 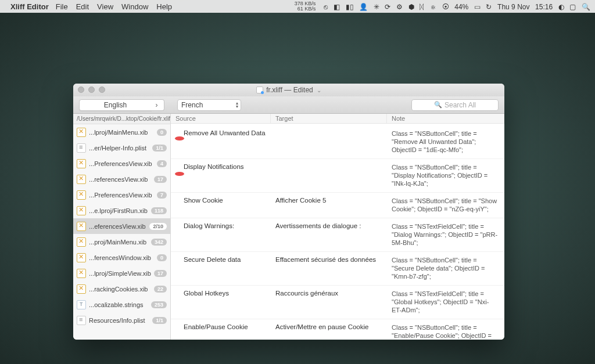 I want to click on table-row: Global Hotkeys Raccourcis généraux Class…, so click(x=338, y=302).